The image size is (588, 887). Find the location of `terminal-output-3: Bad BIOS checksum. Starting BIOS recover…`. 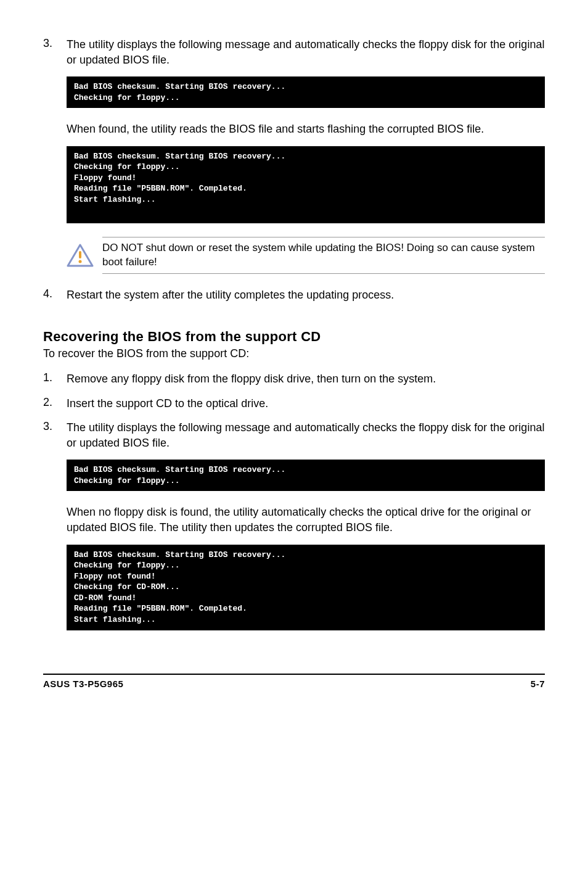

terminal-output-3: Bad BIOS checksum. Starting BIOS recover… is located at coordinates (306, 475).